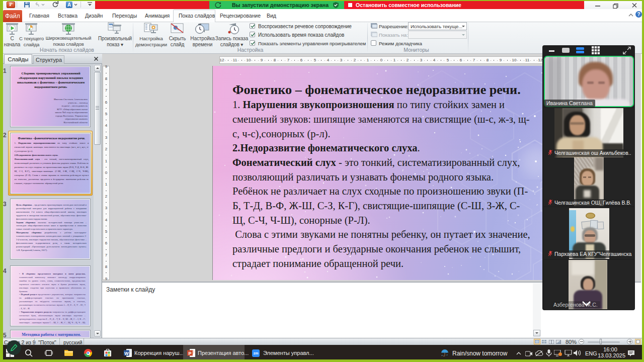 Image resolution: width=644 pixels, height=362 pixels. I want to click on svg-text: P, so click(190, 353).